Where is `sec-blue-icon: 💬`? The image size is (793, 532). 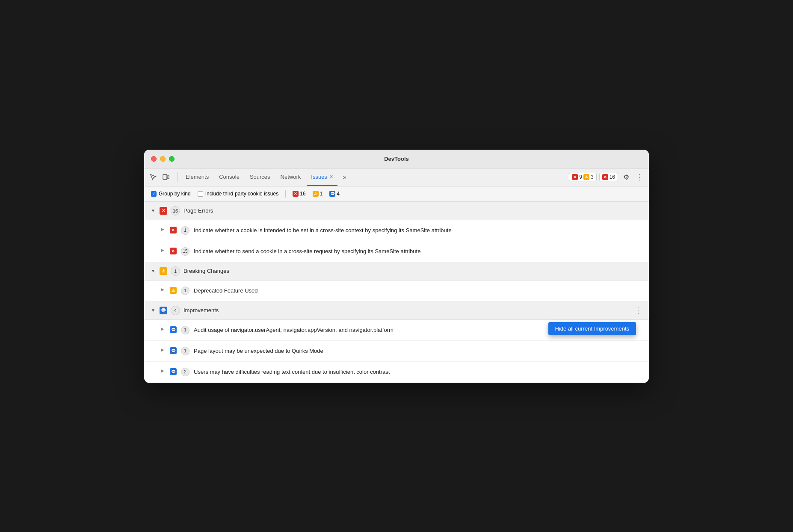
sec-blue-icon: 💬 is located at coordinates (332, 194).